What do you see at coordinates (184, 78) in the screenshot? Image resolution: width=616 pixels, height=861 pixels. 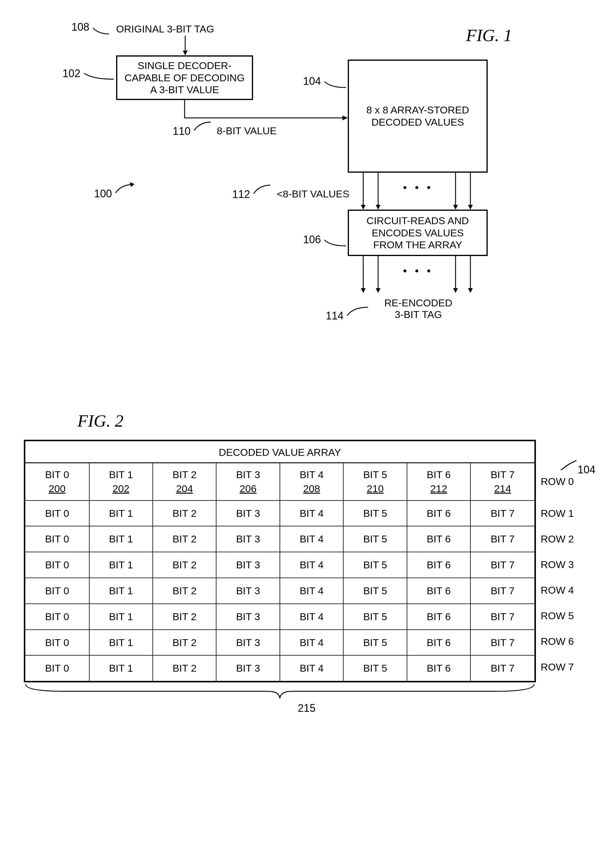 I see `box-decoder: SINGLE DECODER- CAPABLE OF DECODING A 3-…` at bounding box center [184, 78].